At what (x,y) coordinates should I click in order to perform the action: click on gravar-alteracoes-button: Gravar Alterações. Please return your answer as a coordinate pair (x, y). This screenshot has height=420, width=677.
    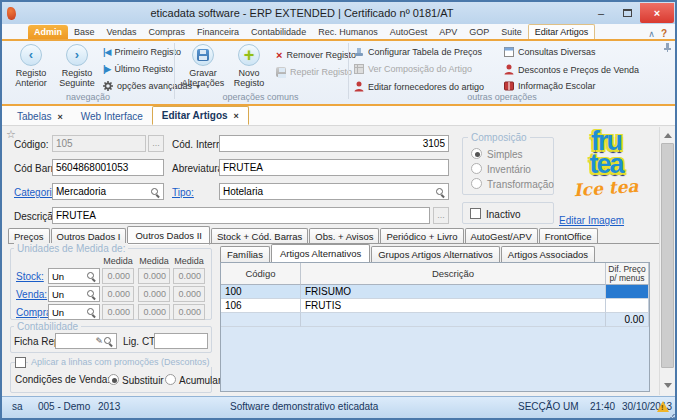
    Looking at the image, I should click on (203, 66).